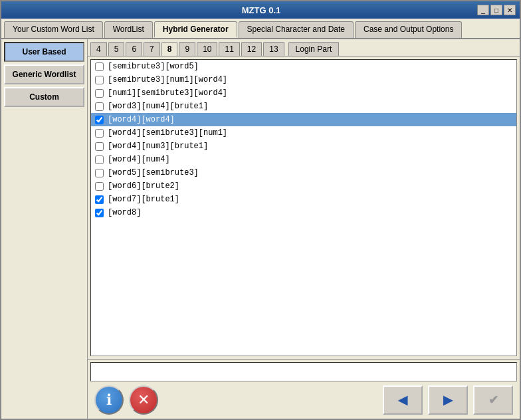 The width and height of the screenshot is (521, 420). I want to click on sub-tab-12: 12, so click(251, 49).